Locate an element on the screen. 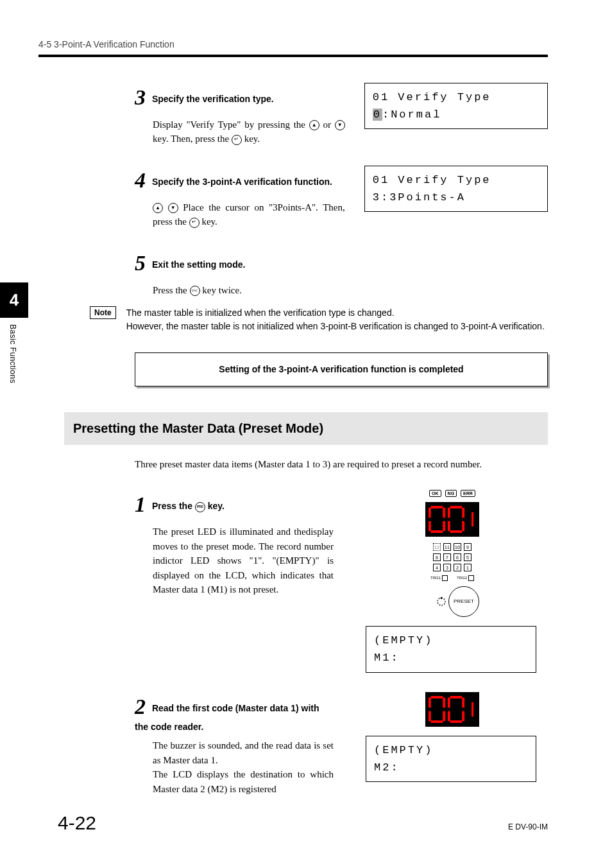  lcd-display: (EMPTY) M2: is located at coordinates (451, 759).